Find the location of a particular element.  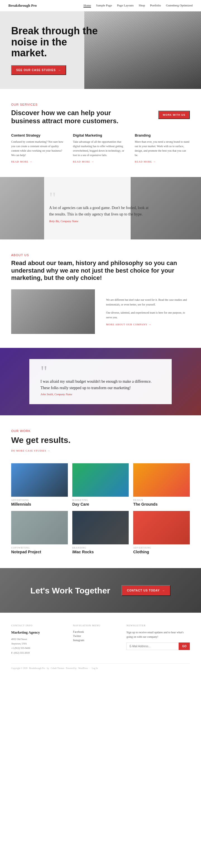

footer-wordpress-link: WordPress is located at coordinates (83, 669).